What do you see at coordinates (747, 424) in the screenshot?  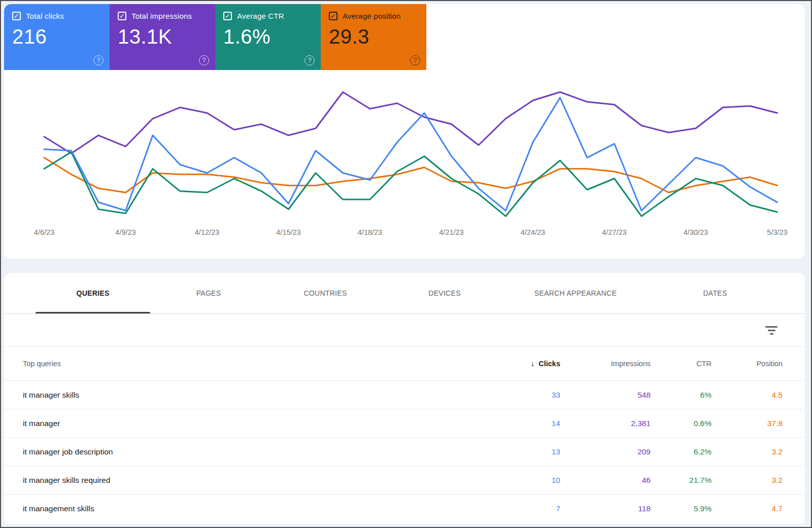 I see `position-cell: 37.8` at bounding box center [747, 424].